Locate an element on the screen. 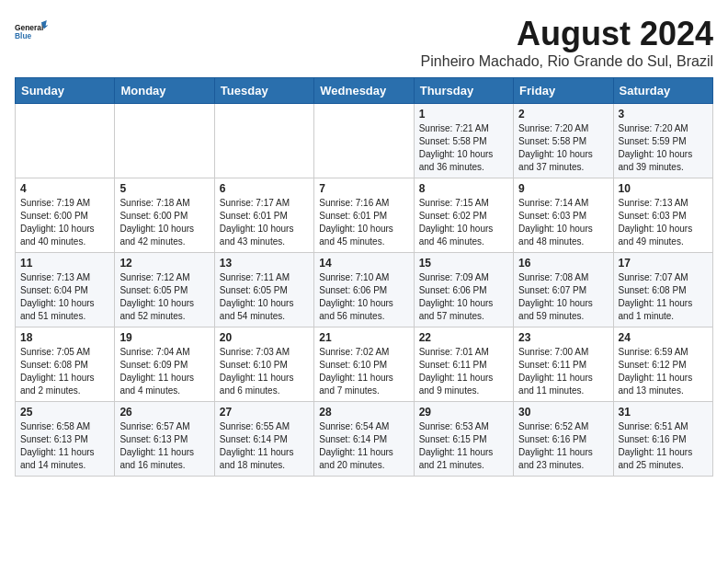 This screenshot has height=563, width=728. day-number: 16 is located at coordinates (563, 263).